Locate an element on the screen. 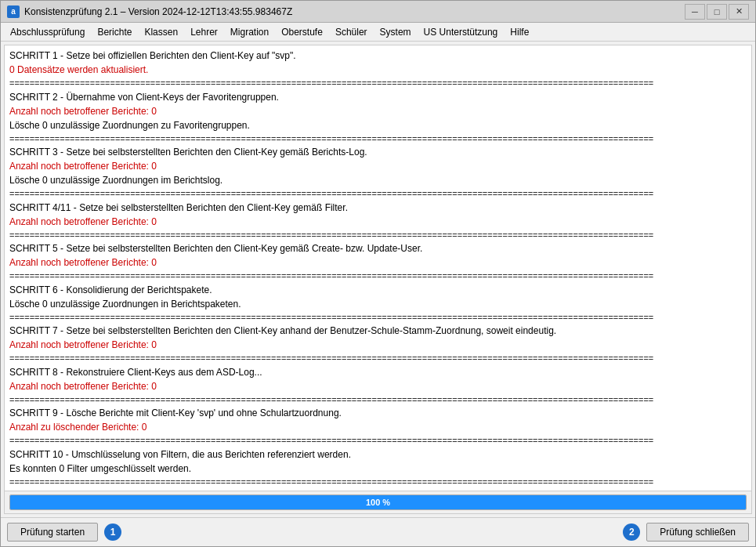 This screenshot has height=547, width=756. log-line: Lösche 0 unzulässige Zuordnungen zu Favo… is located at coordinates (378, 125).